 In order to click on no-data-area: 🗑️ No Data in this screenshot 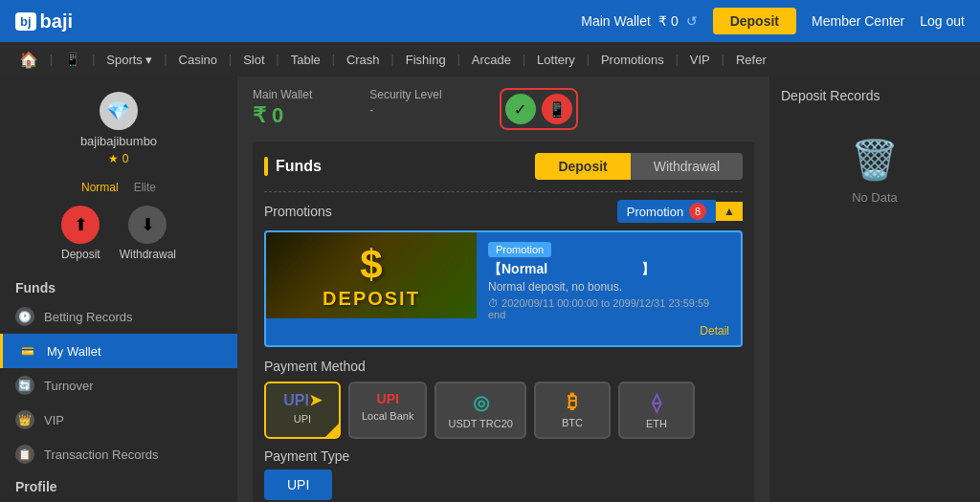, I will do `click(875, 171)`.